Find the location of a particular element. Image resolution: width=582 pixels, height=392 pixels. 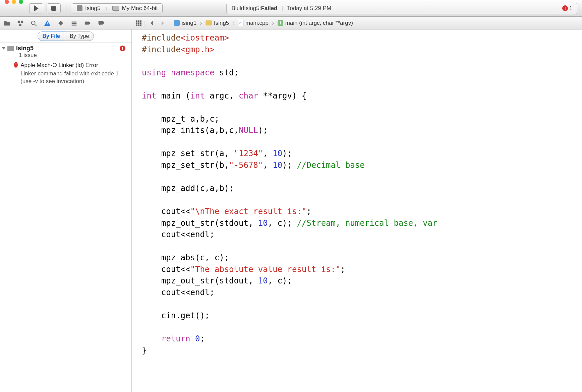

project-name: Ising5 is located at coordinates (25, 48).